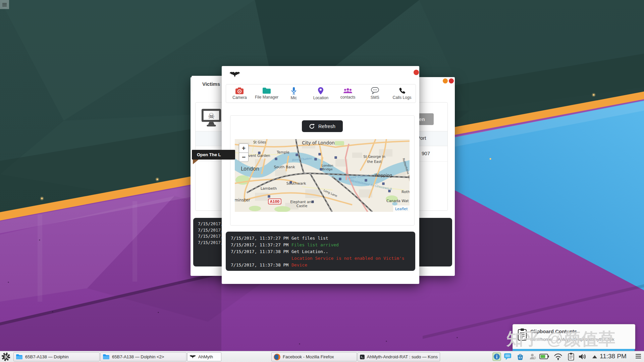 This screenshot has width=644, height=362. I want to click on speech-bubble-icon, so click(375, 90).